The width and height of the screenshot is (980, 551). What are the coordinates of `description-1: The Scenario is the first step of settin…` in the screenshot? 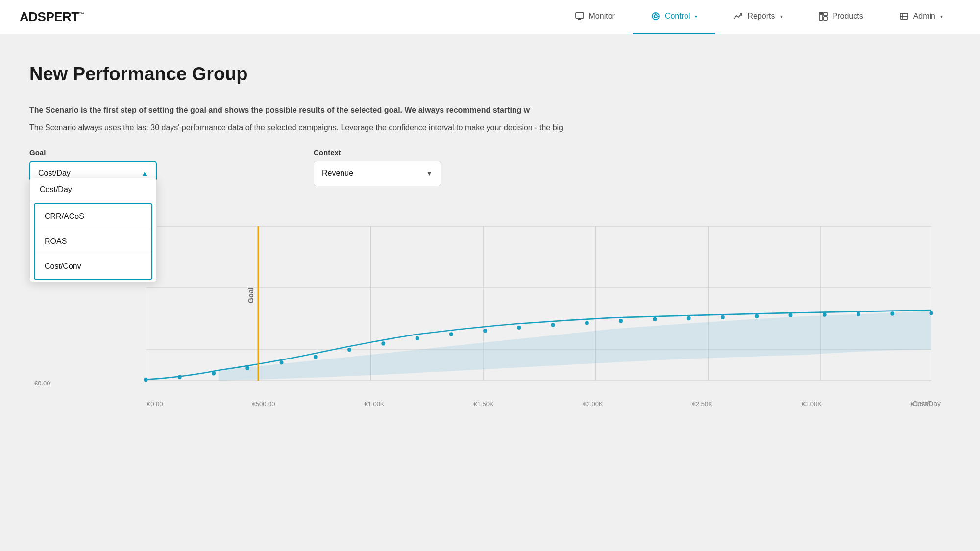 It's located at (446, 110).